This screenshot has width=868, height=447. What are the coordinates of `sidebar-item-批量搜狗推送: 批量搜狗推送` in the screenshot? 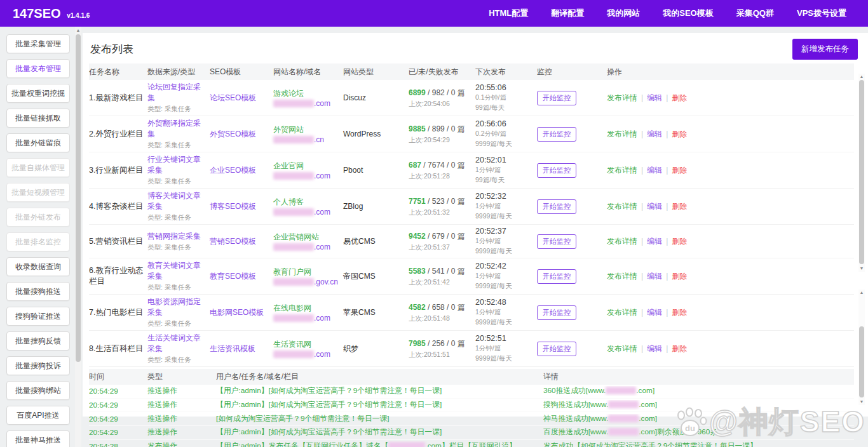 It's located at (38, 291).